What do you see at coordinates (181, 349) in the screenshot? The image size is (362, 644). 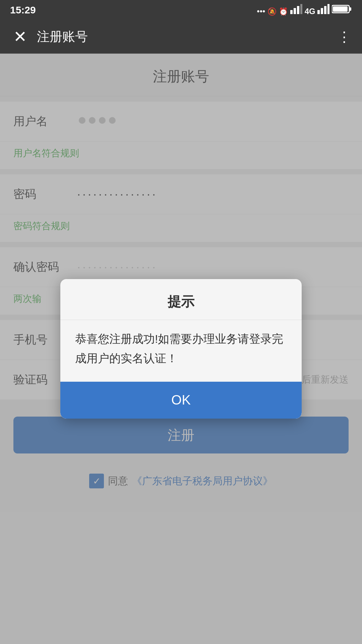 I see `modal-dialog: 提示 恭喜您注册成功!如需要办理业务请登录完成用户的实名认证！ OK` at bounding box center [181, 349].